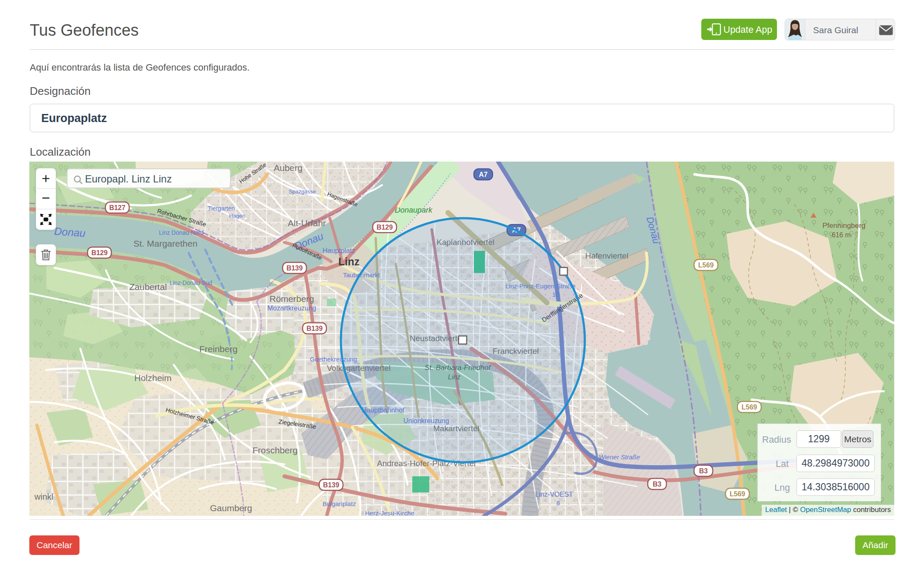 The width and height of the screenshot is (924, 569). What do you see at coordinates (117, 208) in the screenshot?
I see `svg-text: B127` at bounding box center [117, 208].